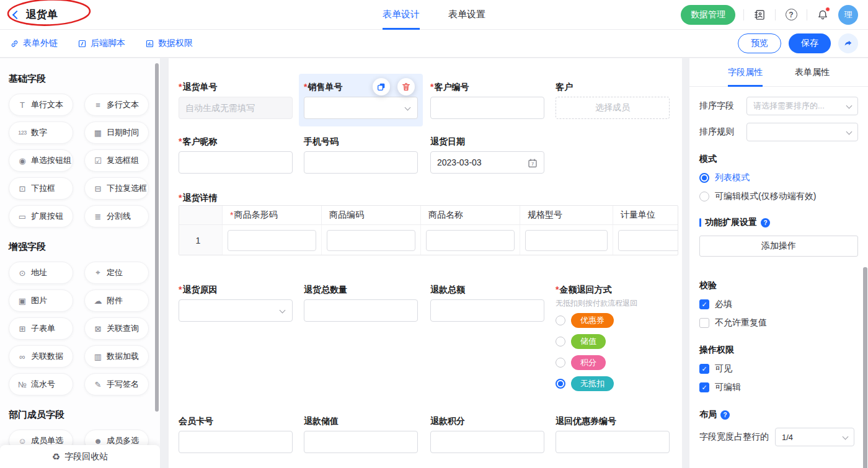  What do you see at coordinates (41, 161) in the screenshot?
I see `field-btn-radio-group: ◉单选按钮组` at bounding box center [41, 161].